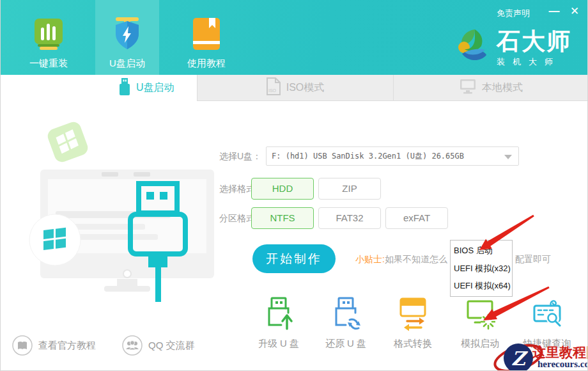 The image size is (588, 371). I want to click on restore-usb-icon, so click(346, 314).